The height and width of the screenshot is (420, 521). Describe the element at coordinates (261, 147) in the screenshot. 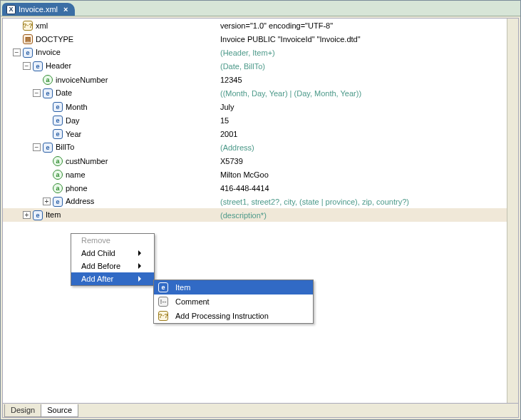

I see `tree-row: −eBillTo(Address)` at that location.